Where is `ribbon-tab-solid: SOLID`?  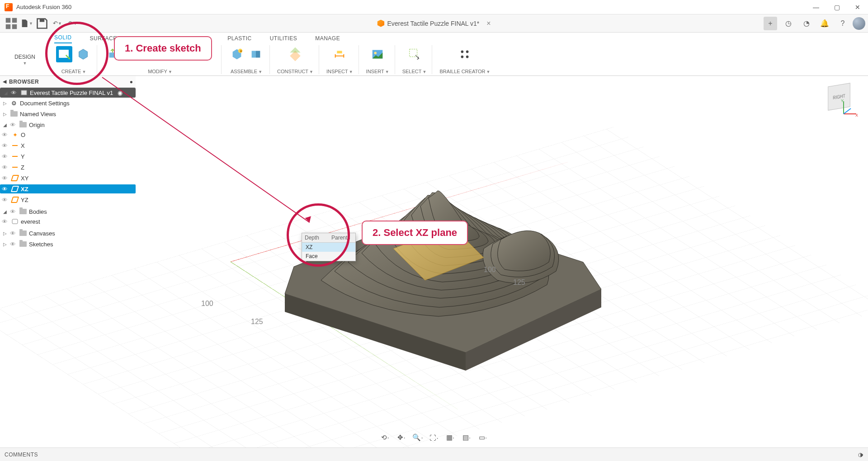
ribbon-tab-solid: SOLID is located at coordinates (63, 39).